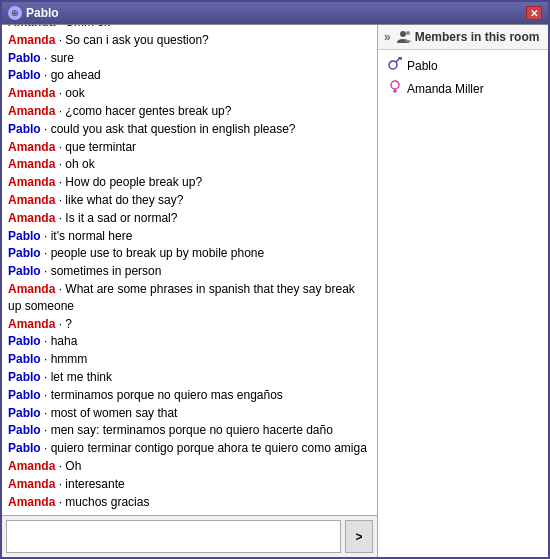  Describe the element at coordinates (122, 200) in the screenshot. I see `message-text: · like what do they say?` at that location.